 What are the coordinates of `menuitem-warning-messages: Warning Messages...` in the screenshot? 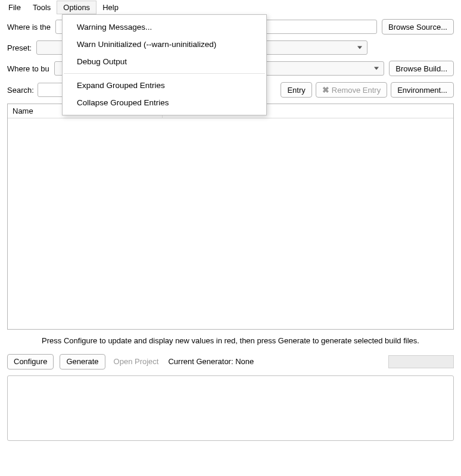 It's located at (164, 27).